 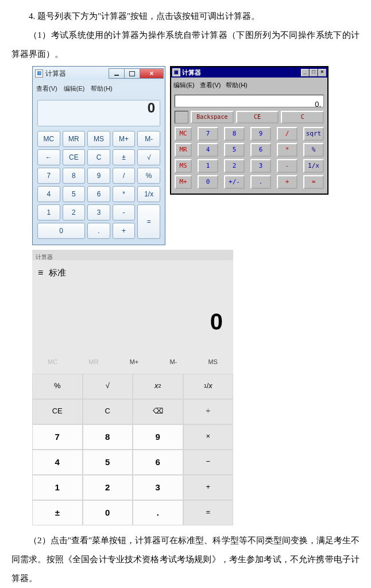 I want to click on maximize-button: □, so click(x=314, y=72).